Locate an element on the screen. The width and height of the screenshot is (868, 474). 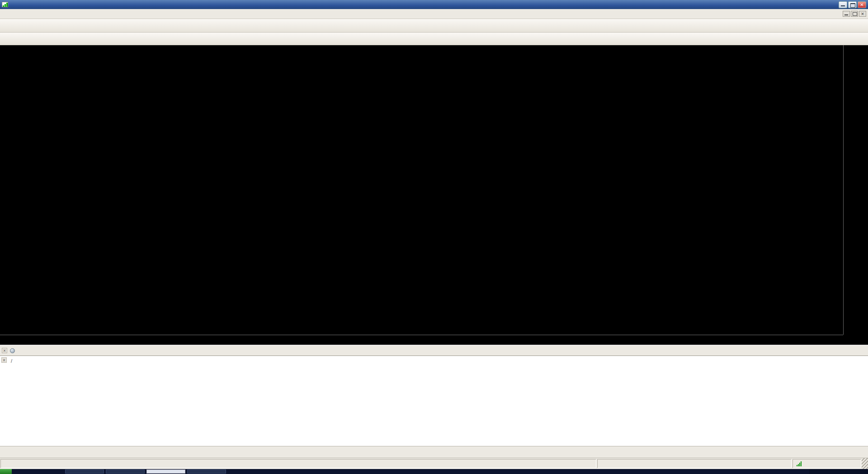
tester-tabs is located at coordinates (434, 452).